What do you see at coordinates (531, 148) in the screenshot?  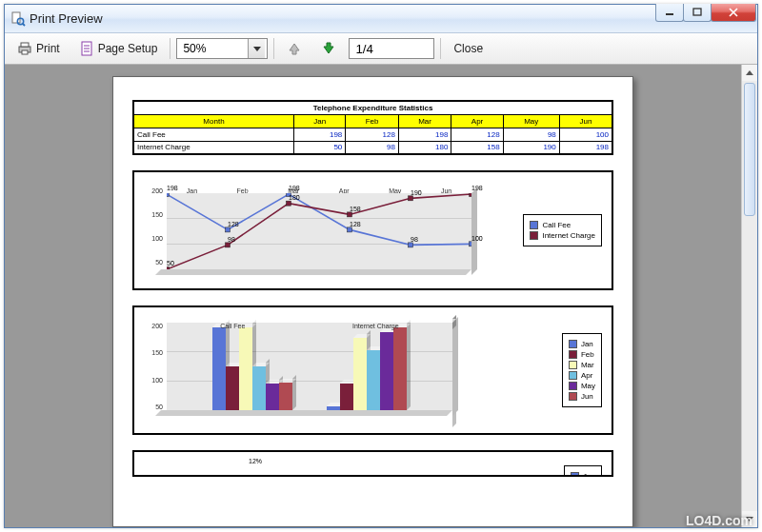 I see `cell: 190` at bounding box center [531, 148].